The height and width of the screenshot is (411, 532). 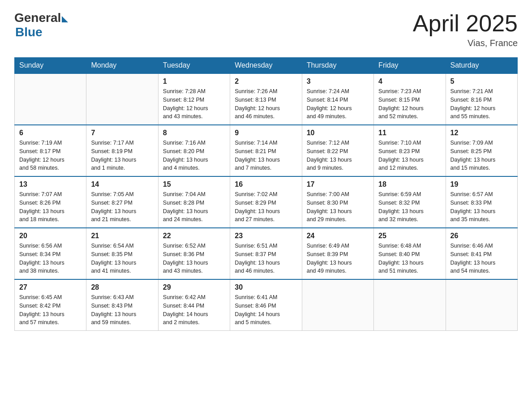 I want to click on day-number: 4, so click(x=409, y=81).